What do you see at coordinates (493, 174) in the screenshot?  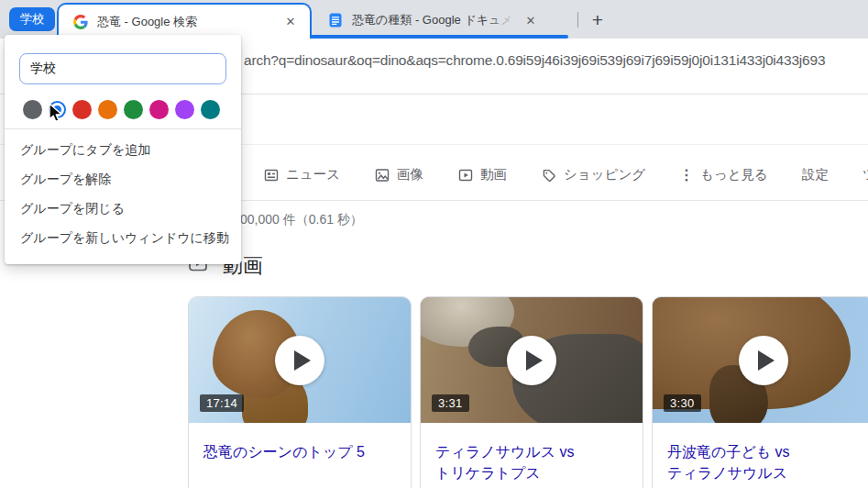 I see `nav-tab-label: 動画` at bounding box center [493, 174].